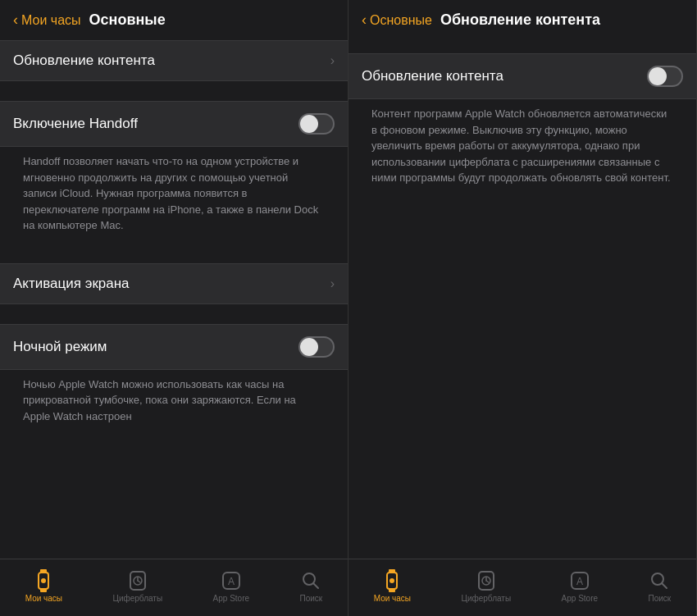 The height and width of the screenshot is (616, 697). What do you see at coordinates (317, 347) in the screenshot?
I see `toggle-track-night-mode` at bounding box center [317, 347].